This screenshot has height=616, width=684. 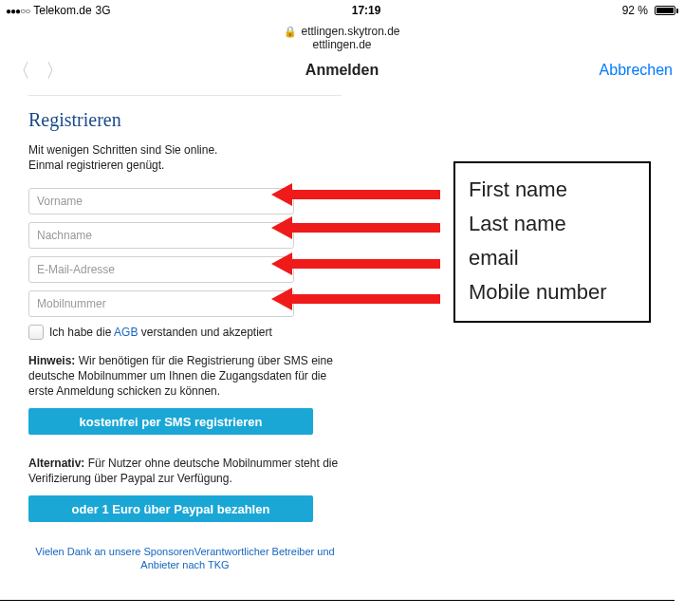 I want to click on paypal-button: oder 1 Euro über Paypal bezahlen, so click(x=171, y=509).